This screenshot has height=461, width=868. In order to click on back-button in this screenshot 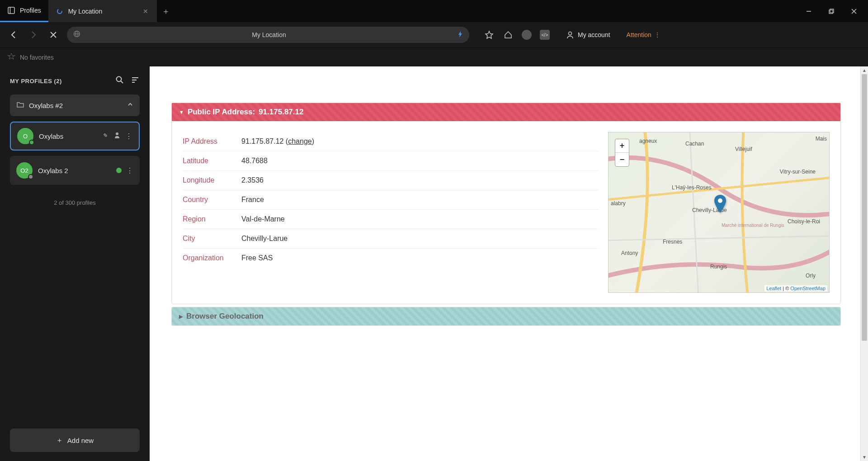, I will do `click(14, 35)`.